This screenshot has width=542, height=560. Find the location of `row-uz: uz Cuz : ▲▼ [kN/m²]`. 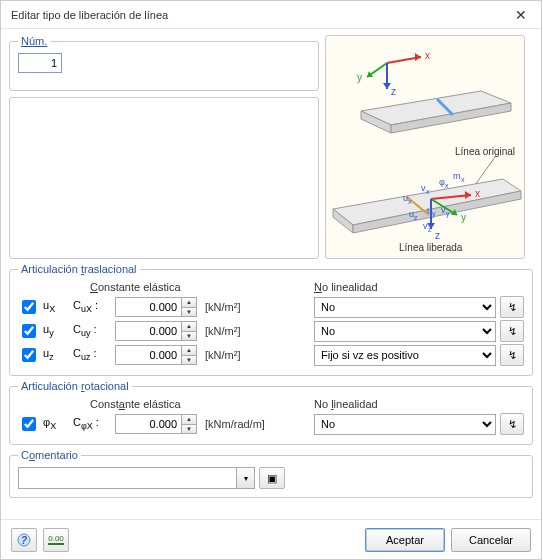

row-uz: uz Cuz : ▲▼ [kN/m²] is located at coordinates (161, 355).